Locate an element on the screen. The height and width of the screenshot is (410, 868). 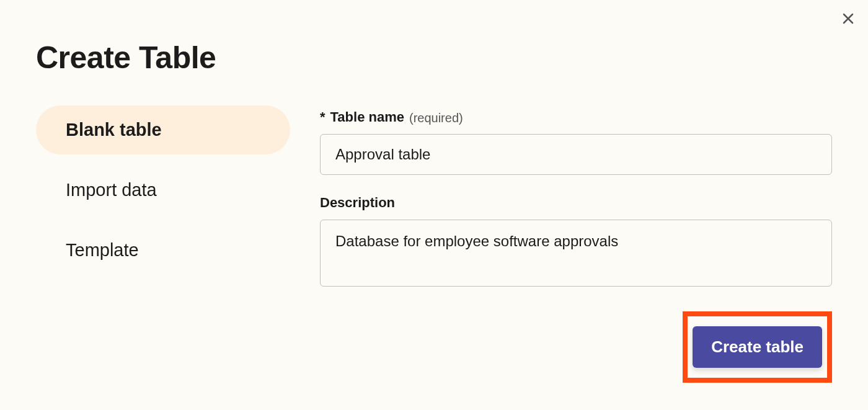
create-table-button: Create table is located at coordinates (758, 347).